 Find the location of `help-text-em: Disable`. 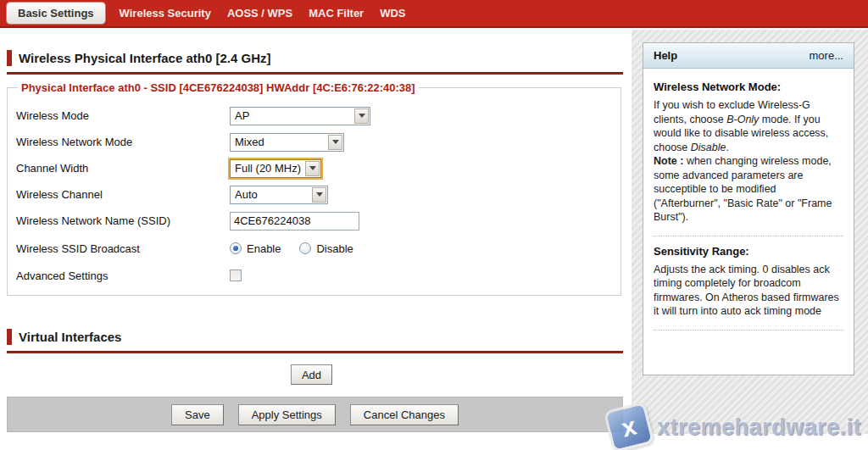

help-text-em: Disable is located at coordinates (709, 147).